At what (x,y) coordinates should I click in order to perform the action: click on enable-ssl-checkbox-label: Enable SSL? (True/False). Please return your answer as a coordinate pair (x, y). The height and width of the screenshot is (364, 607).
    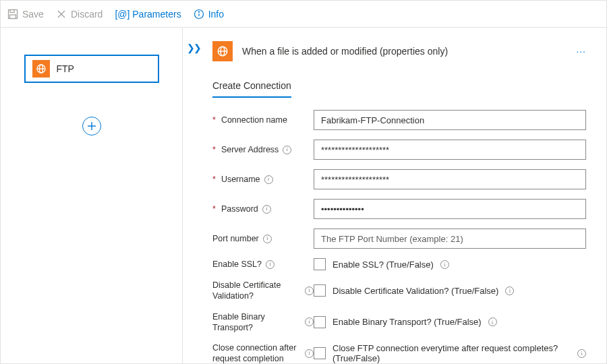
    Looking at the image, I should click on (383, 264).